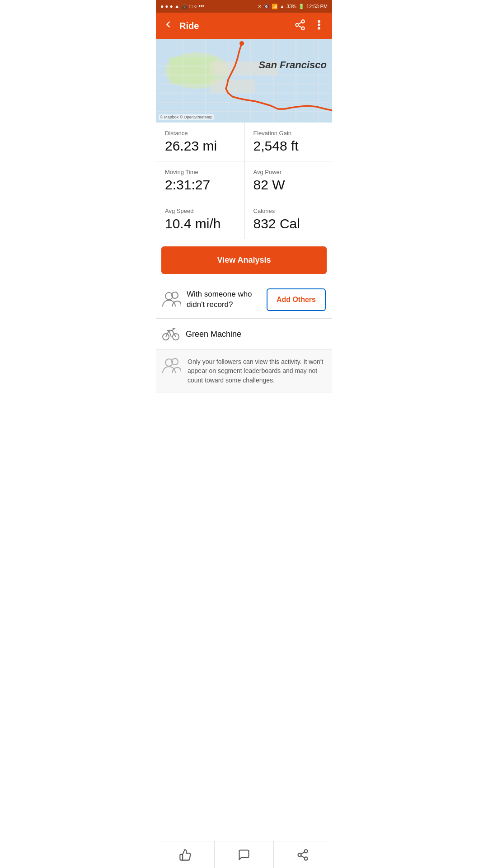 The width and height of the screenshot is (488, 868). I want to click on stats-row-2: Moving Time 2:31:27 Avg Power 82 W, so click(244, 181).